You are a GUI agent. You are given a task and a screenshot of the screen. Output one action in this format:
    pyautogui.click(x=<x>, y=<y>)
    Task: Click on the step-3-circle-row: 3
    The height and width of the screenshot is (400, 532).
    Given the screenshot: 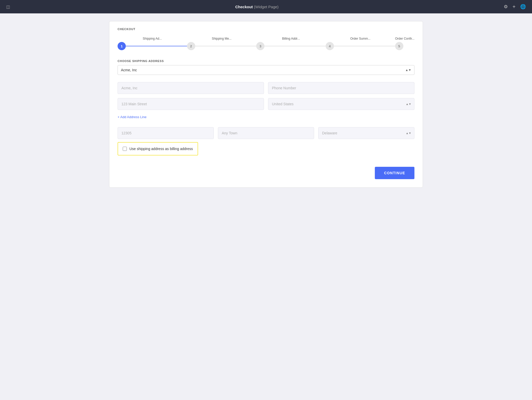 What is the action you would take?
    pyautogui.click(x=291, y=46)
    